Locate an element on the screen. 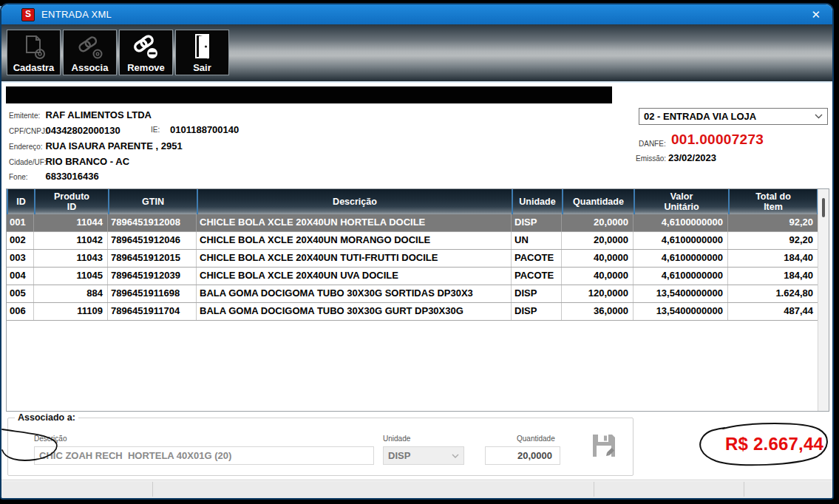 The width and height of the screenshot is (839, 504). endereco-label: Endereço: is located at coordinates (25, 147).